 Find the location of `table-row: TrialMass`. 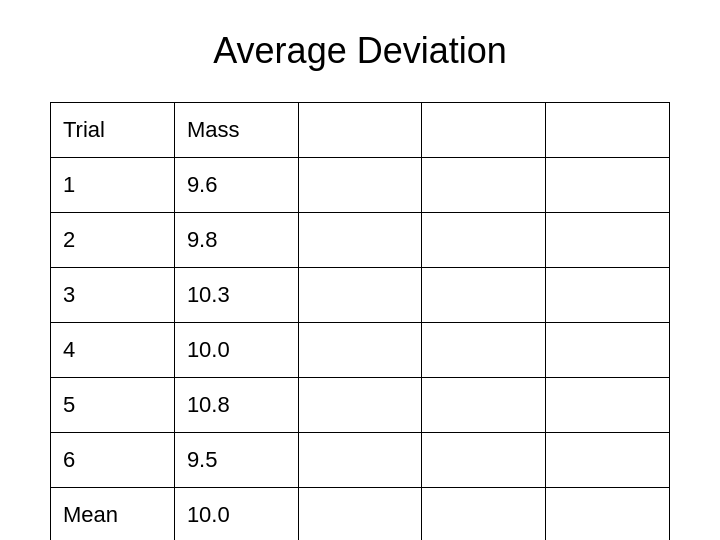

table-row: TrialMass is located at coordinates (360, 130).